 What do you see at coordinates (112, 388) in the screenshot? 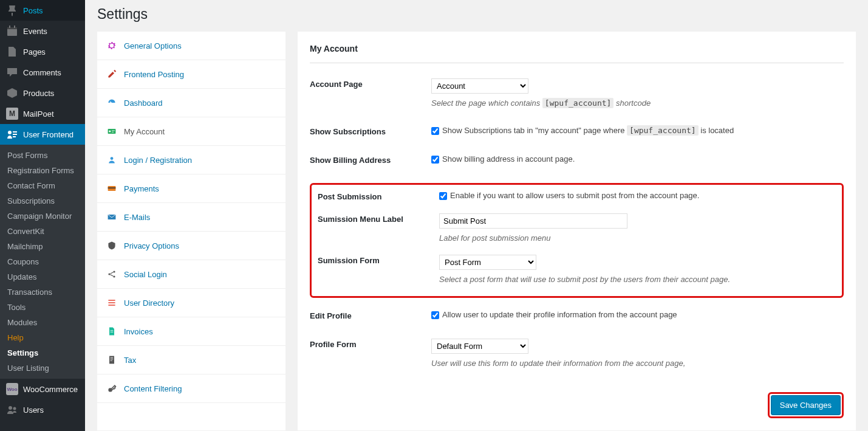
I see `key-icon` at bounding box center [112, 388].